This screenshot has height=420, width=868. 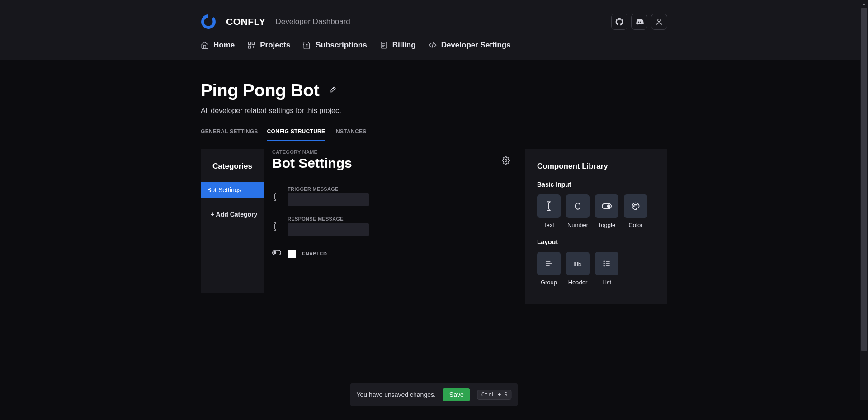 What do you see at coordinates (246, 22) in the screenshot?
I see `brand-name: CONFLY` at bounding box center [246, 22].